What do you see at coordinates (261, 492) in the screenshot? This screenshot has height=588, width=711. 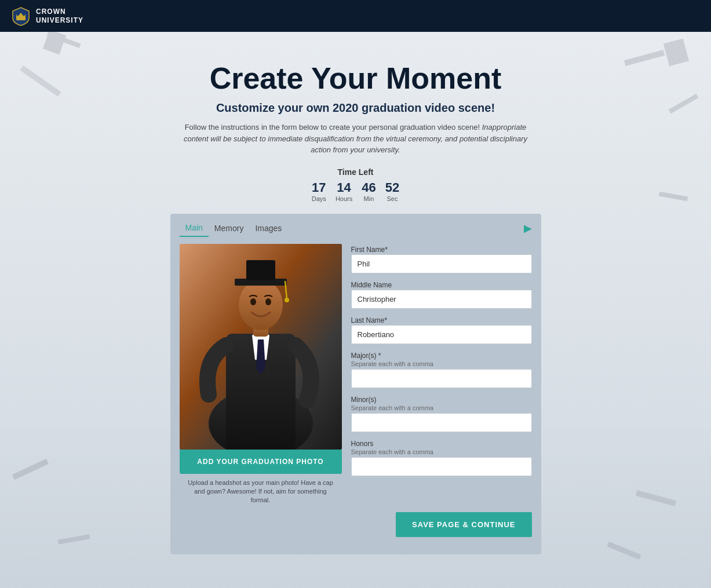 I see `photo-hint-text: Upload a headshot as your main photo! Ha…` at bounding box center [261, 492].